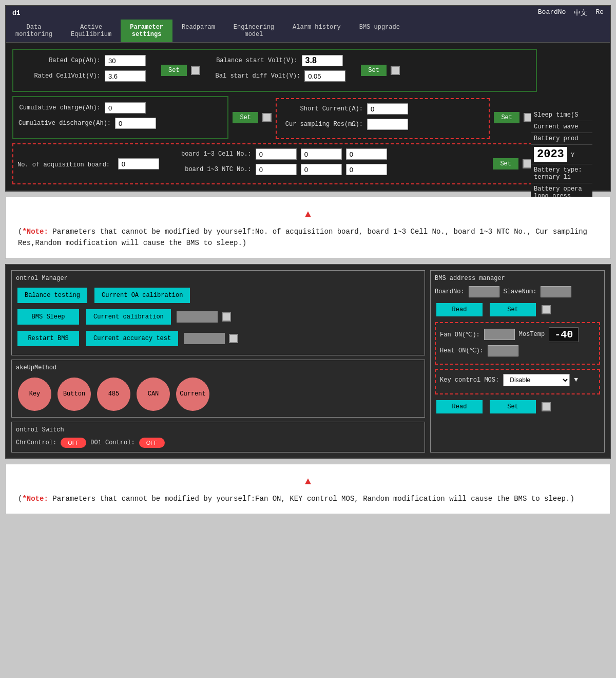 The height and width of the screenshot is (678, 616). I want to click on wakeup-485-btn: 485, so click(114, 394).